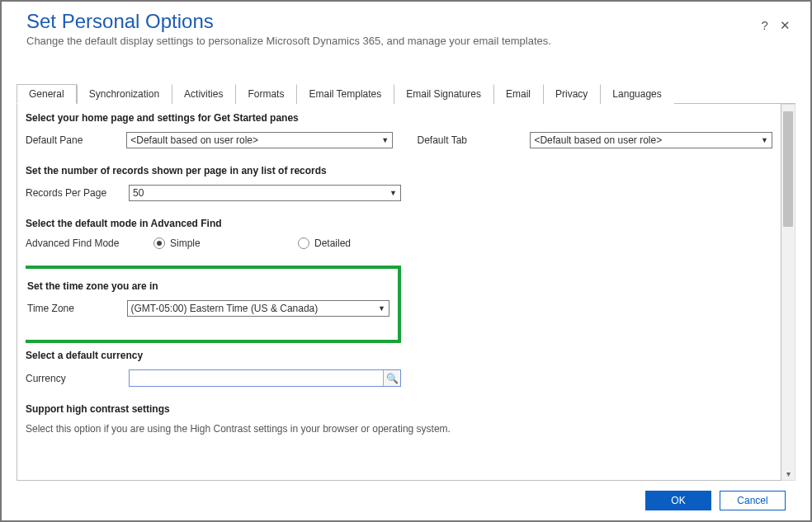  Describe the element at coordinates (788, 474) in the screenshot. I see `scroll-down-icon: ▾` at that location.